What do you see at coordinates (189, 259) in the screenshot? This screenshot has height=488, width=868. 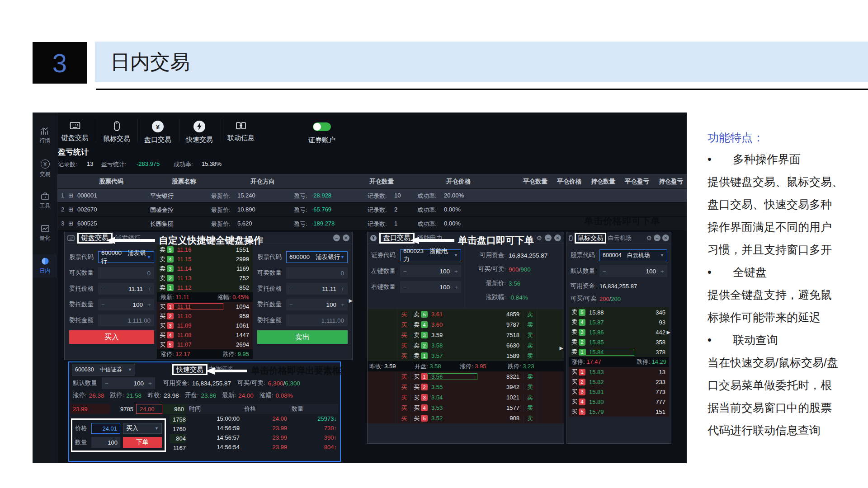 I see `price: 11.15` at bounding box center [189, 259].